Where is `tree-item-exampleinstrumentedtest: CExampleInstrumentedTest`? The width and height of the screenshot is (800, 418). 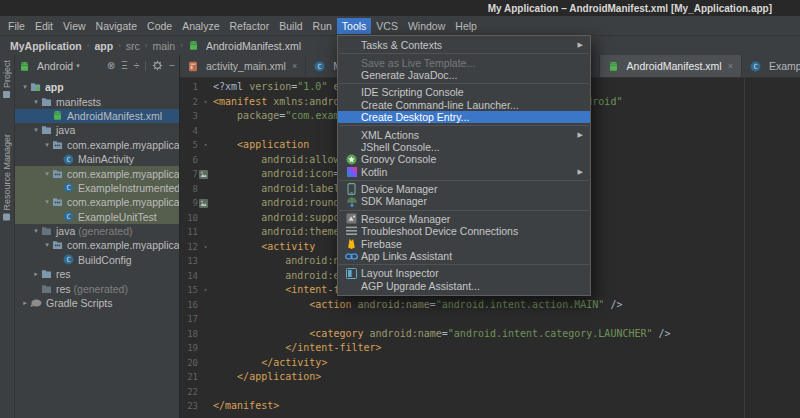
tree-item-exampleinstrumentedtest: CExampleInstrumentedTest is located at coordinates (97, 188).